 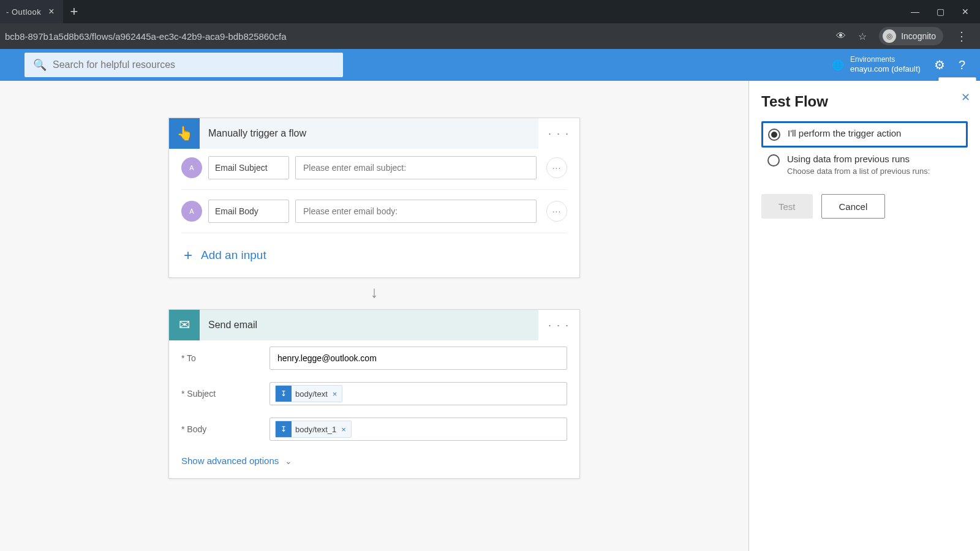 I want to click on globe-icon: 🌐, so click(x=838, y=65).